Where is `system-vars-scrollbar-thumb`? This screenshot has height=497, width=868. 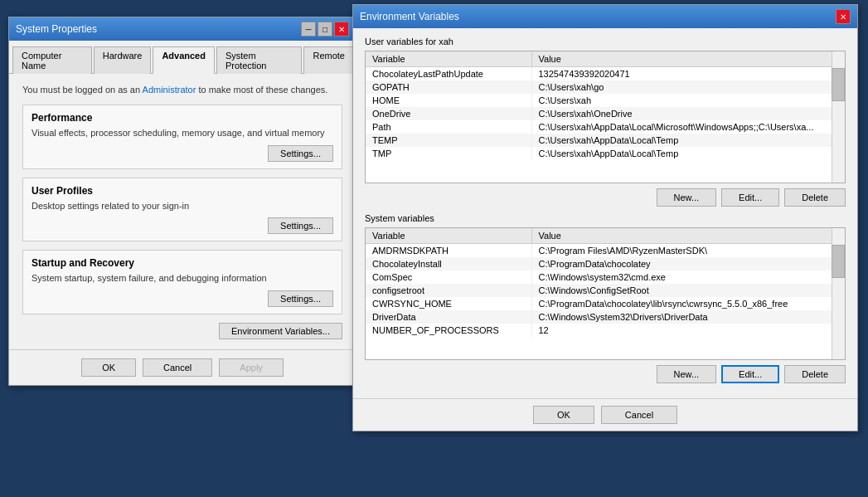 system-vars-scrollbar-thumb is located at coordinates (838, 261).